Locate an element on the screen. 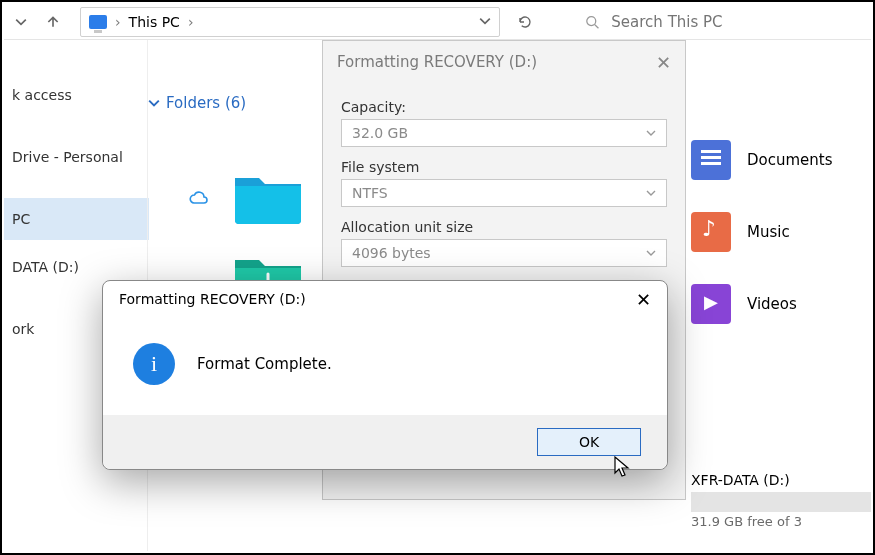 Image resolution: width=875 pixels, height=555 pixels. nav-item-label: ork is located at coordinates (23, 329).